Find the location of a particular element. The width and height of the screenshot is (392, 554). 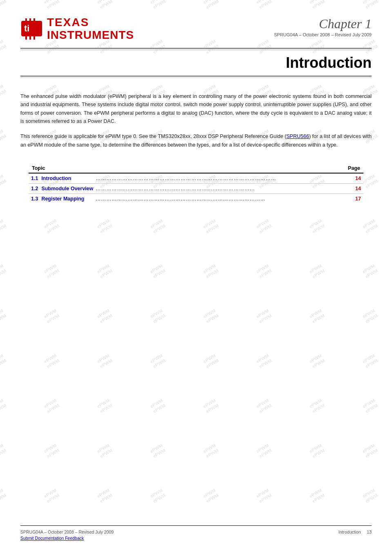

ti-logo-icon: ti is located at coordinates (32, 29).